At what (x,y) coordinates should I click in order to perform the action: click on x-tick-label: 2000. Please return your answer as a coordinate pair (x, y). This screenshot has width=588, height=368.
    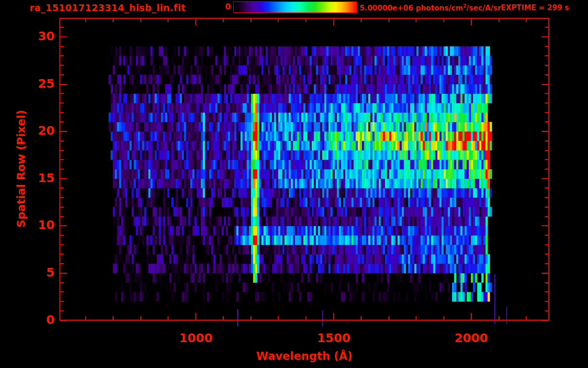
    Looking at the image, I should click on (471, 338).